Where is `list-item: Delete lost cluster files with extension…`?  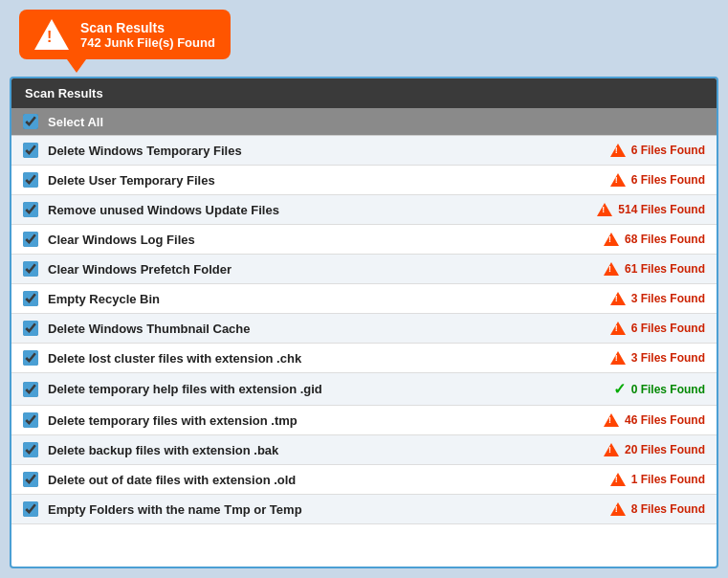 list-item: Delete lost cluster files with extension… is located at coordinates (364, 358).